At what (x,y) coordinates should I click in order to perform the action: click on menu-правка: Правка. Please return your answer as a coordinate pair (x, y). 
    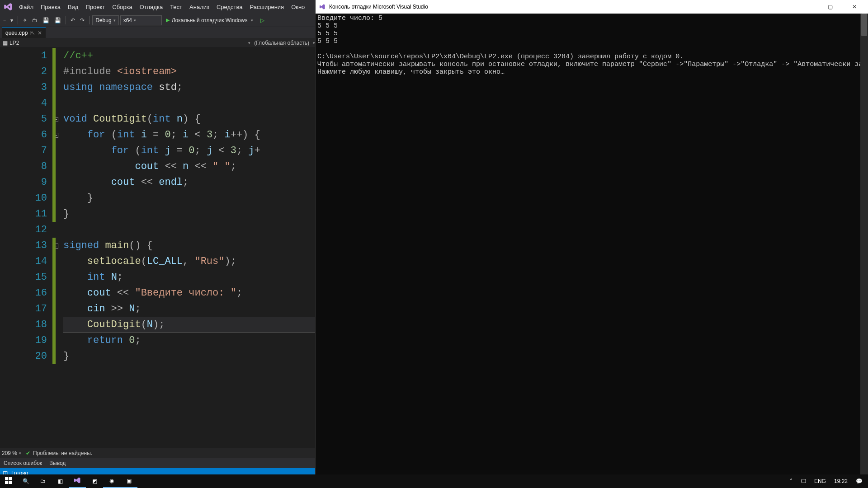
    Looking at the image, I should click on (51, 7).